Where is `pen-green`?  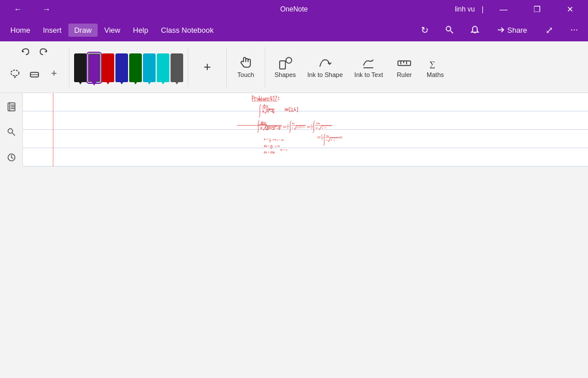 pen-green is located at coordinates (136, 68).